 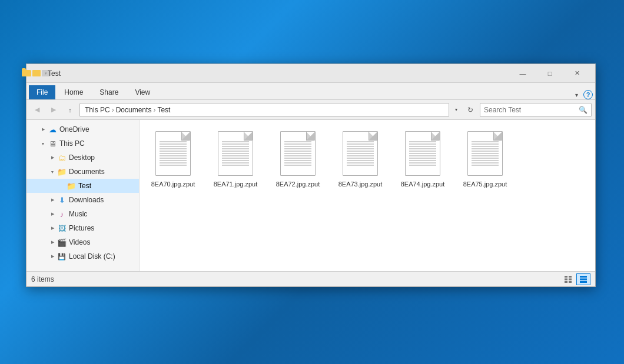 I want to click on tab-view: View, so click(x=142, y=92).